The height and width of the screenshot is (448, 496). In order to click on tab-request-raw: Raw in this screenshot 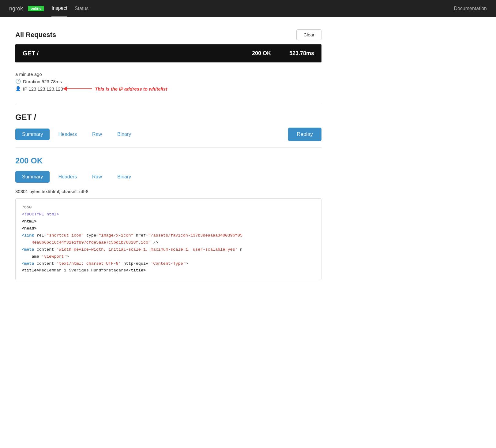, I will do `click(97, 134)`.